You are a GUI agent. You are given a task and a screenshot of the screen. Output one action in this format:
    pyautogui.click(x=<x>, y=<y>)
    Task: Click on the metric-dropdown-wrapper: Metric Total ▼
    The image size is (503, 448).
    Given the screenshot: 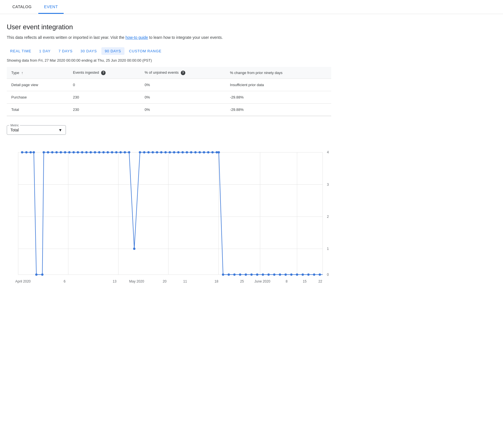 What is the action you would take?
    pyautogui.click(x=36, y=130)
    